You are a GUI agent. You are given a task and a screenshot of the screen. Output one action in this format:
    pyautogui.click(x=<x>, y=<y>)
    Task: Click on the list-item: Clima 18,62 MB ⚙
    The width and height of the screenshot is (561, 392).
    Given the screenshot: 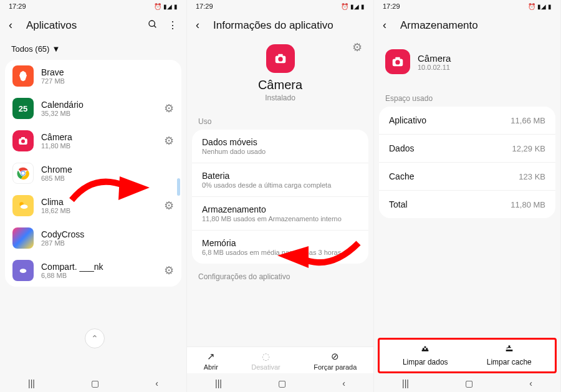 What is the action you would take?
    pyautogui.click(x=94, y=206)
    